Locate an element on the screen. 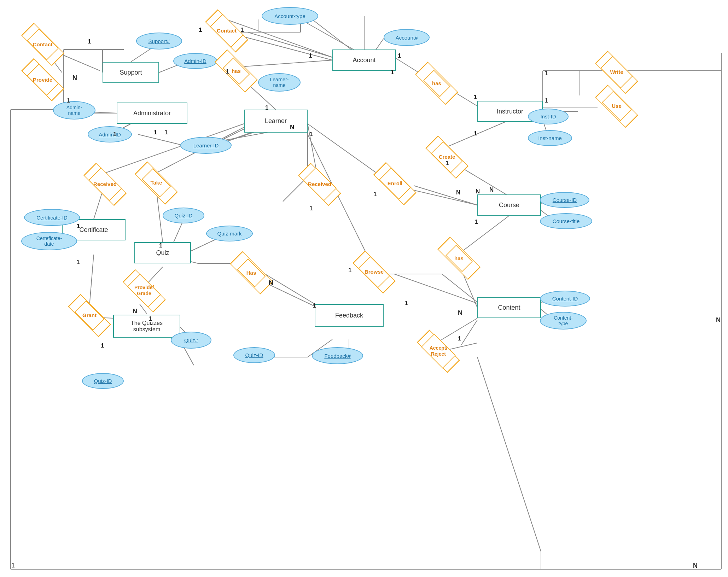  label-n-enroll-learner: N is located at coordinates (292, 127).